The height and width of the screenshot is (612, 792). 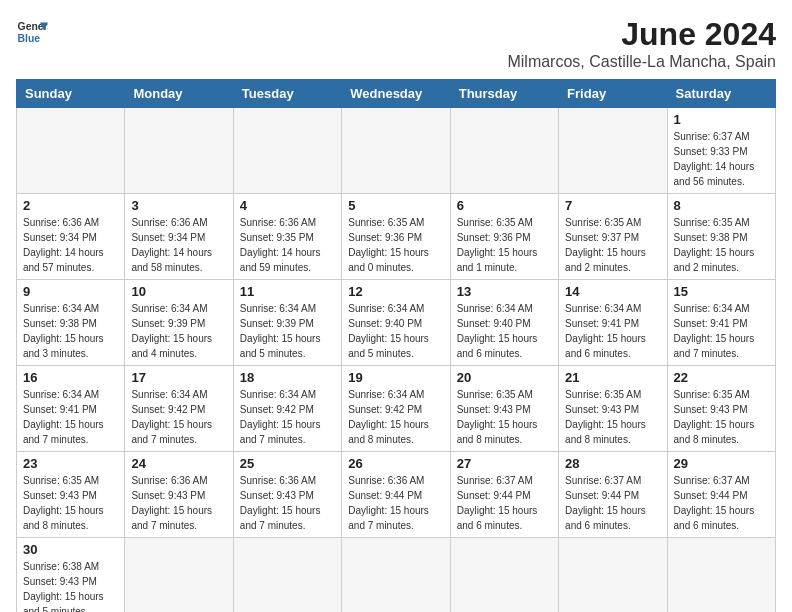 What do you see at coordinates (288, 464) in the screenshot?
I see `day-number: 25` at bounding box center [288, 464].